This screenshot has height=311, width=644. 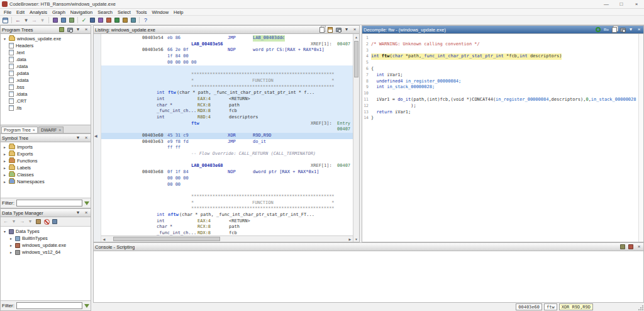 I want to click on listing-function-name: ftw, so click(x=195, y=124).